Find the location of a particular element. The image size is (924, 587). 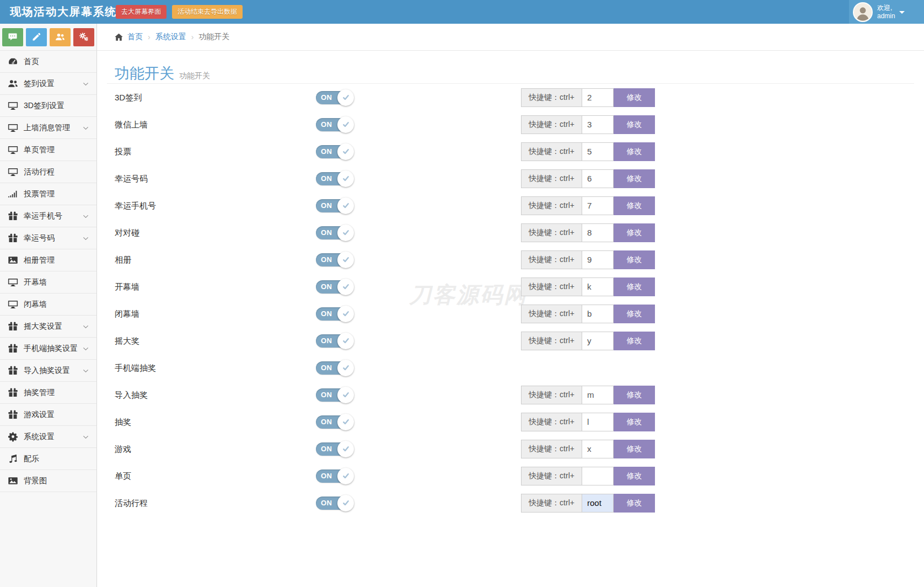

feature-label: 单页 is located at coordinates (123, 476).